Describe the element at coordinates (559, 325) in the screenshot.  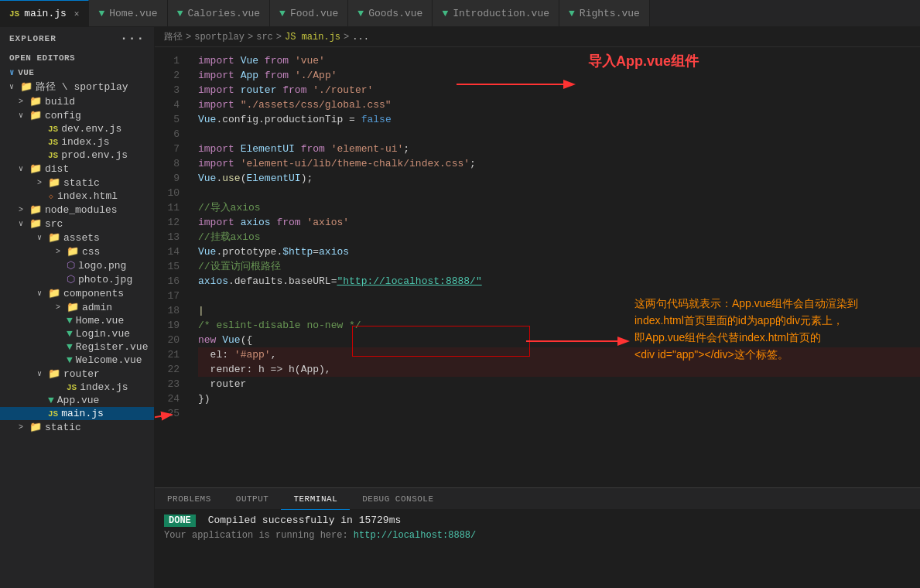
I see `code-line-19: /* eslint-disable no-new */` at that location.